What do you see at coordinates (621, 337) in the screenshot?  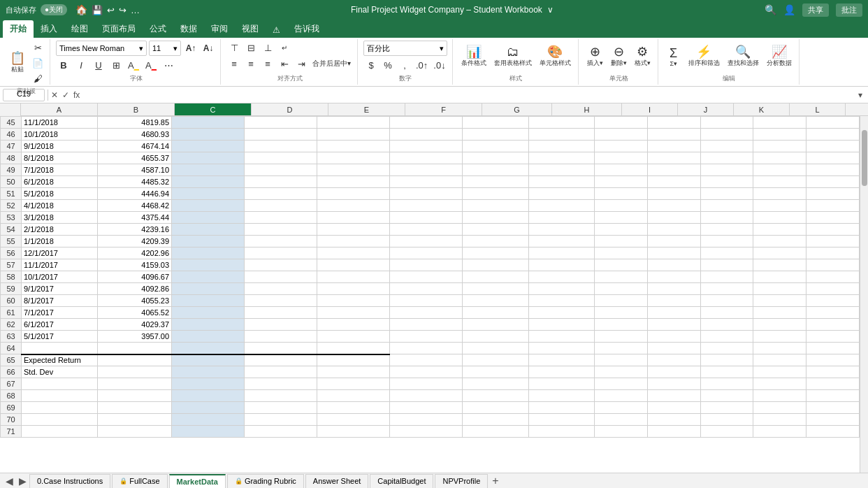 I see `cell-I63` at bounding box center [621, 337].